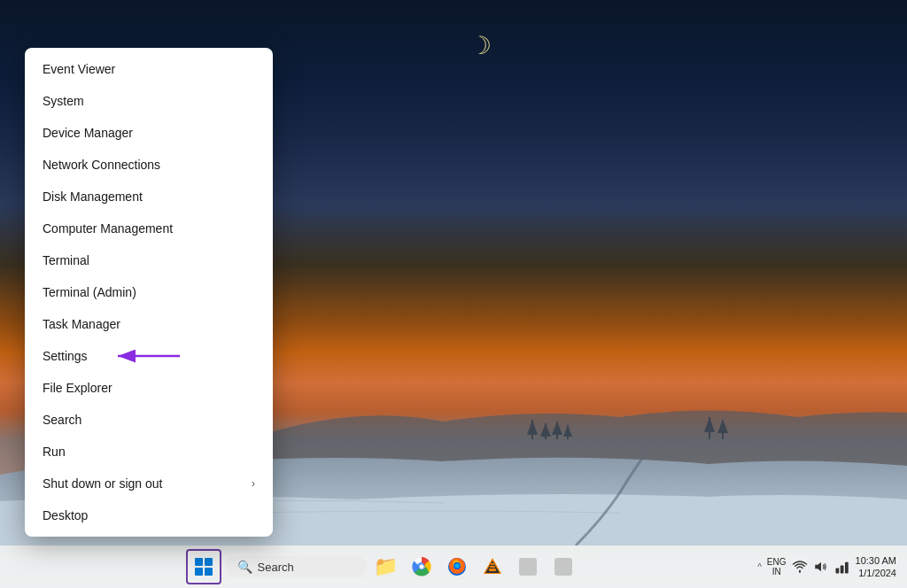 The height and width of the screenshot is (588, 907). Describe the element at coordinates (454, 567) in the screenshot. I see `taskbar: 🔍 Search 📁` at that location.